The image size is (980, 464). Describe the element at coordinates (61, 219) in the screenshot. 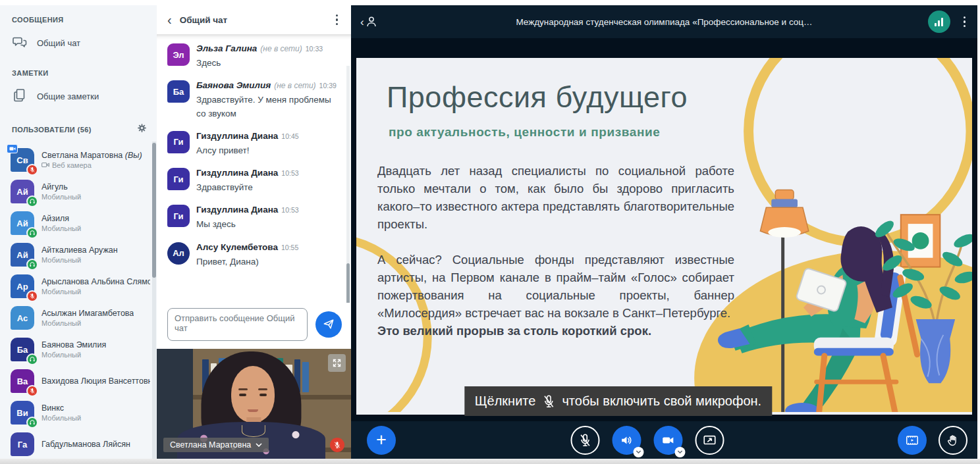

I see `user-name: Айзиля` at that location.